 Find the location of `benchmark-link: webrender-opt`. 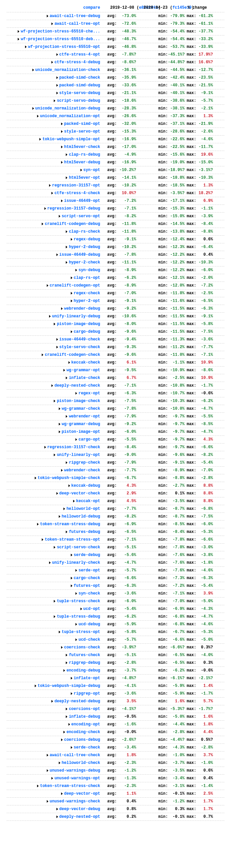

benchmark-link: webrender-opt is located at coordinates (53, 416).